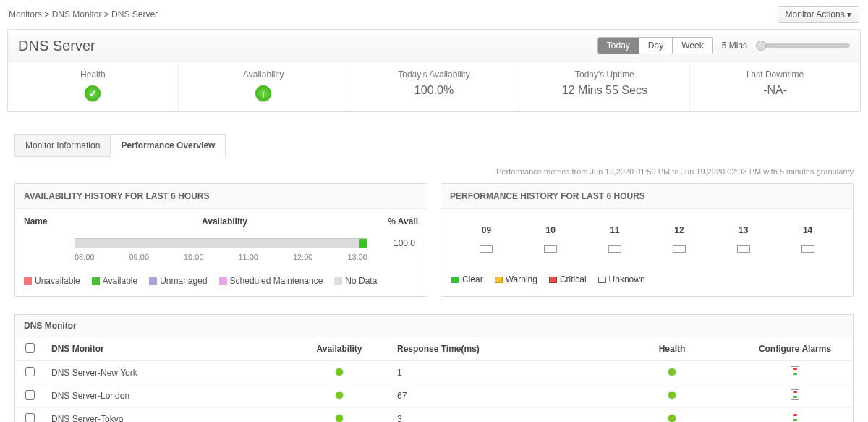  I want to click on dns-panel-title: DNS Monitor, so click(434, 326).